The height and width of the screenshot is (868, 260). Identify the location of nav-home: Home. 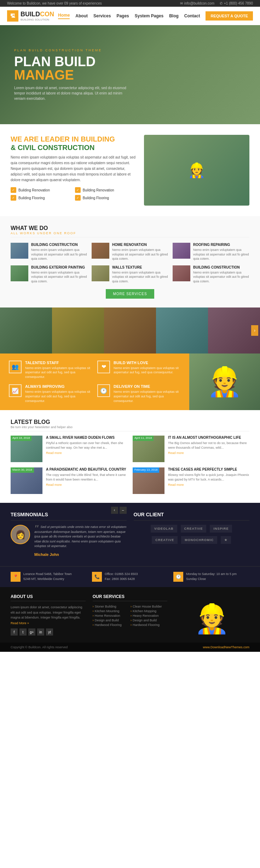
(64, 16).